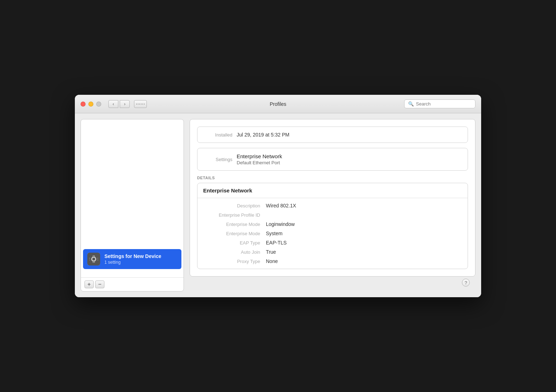 This screenshot has height=392, width=556. I want to click on settings-info-box: Settings Enterprise Network Default Ethe…, so click(333, 159).